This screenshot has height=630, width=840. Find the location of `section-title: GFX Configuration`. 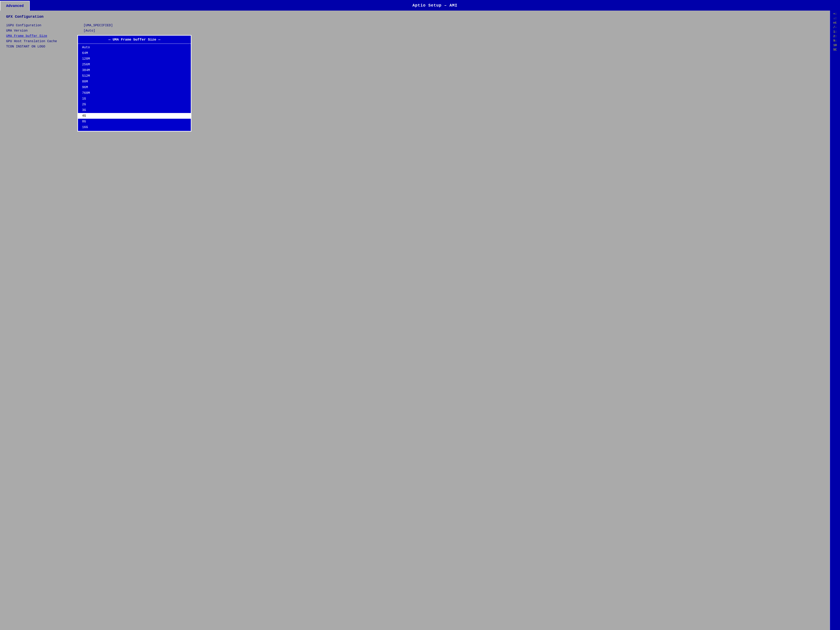

section-title: GFX Configuration is located at coordinates (415, 17).